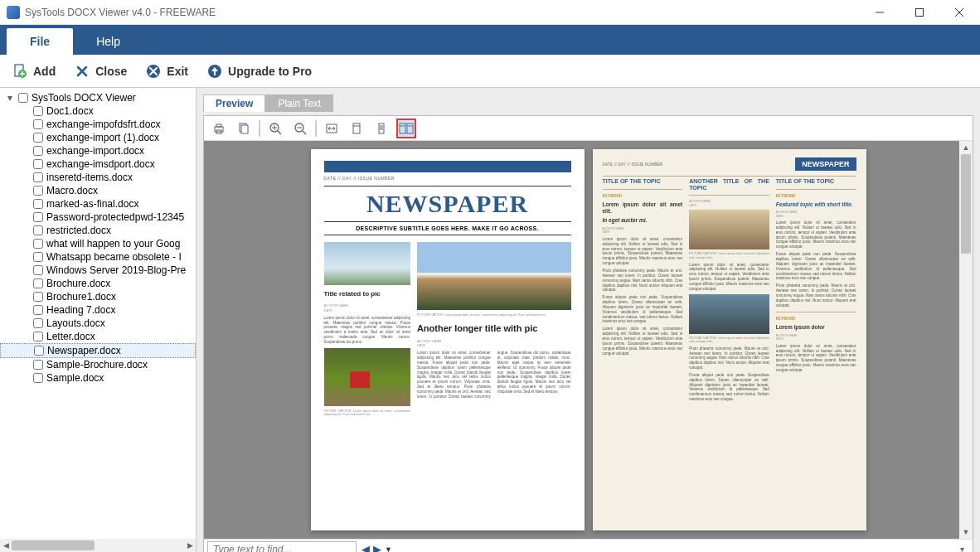 This screenshot has height=552, width=980. I want to click on find-next-icon: ▶, so click(377, 547).